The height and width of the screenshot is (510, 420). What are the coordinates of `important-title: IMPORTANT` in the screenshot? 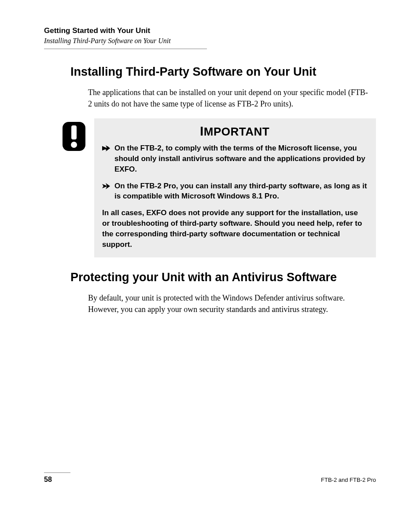 It's located at (235, 131).